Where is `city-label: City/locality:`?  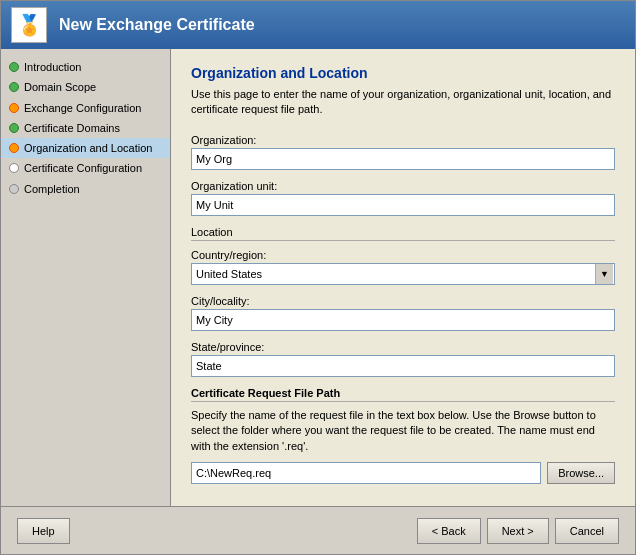
city-label: City/locality: is located at coordinates (403, 301).